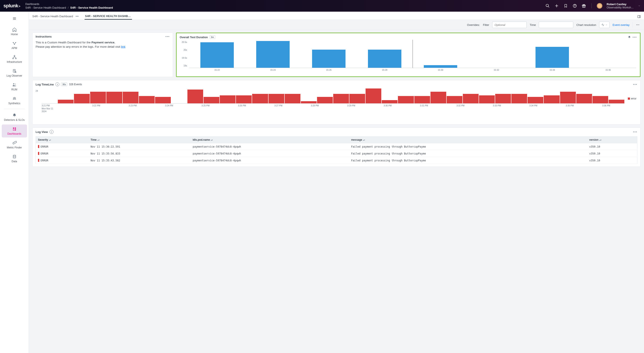 The width and height of the screenshot is (644, 353). What do you see at coordinates (608, 55) in the screenshot?
I see `bar-slot` at bounding box center [608, 55].